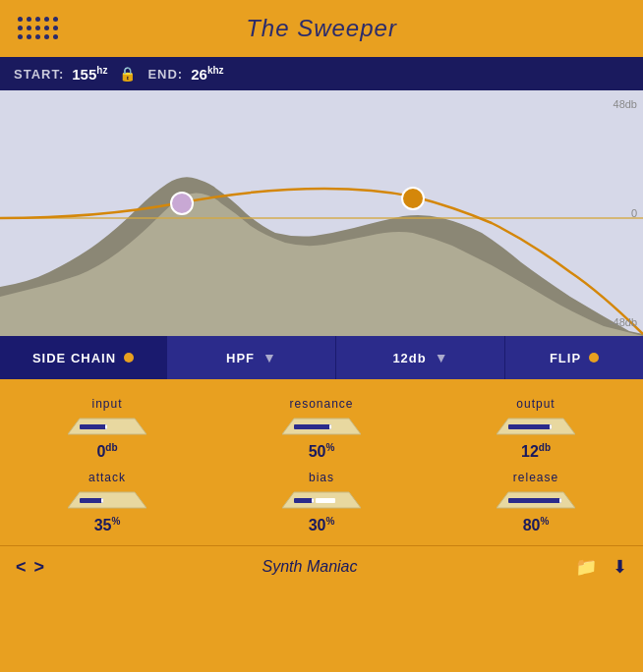  Describe the element at coordinates (39, 568) in the screenshot. I see `next-button: >` at that location.